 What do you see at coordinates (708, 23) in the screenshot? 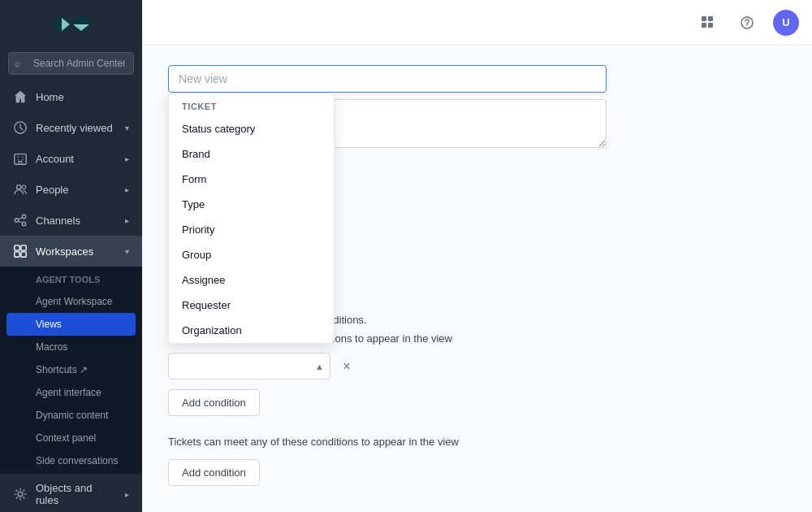
I see `apps-icon` at bounding box center [708, 23].